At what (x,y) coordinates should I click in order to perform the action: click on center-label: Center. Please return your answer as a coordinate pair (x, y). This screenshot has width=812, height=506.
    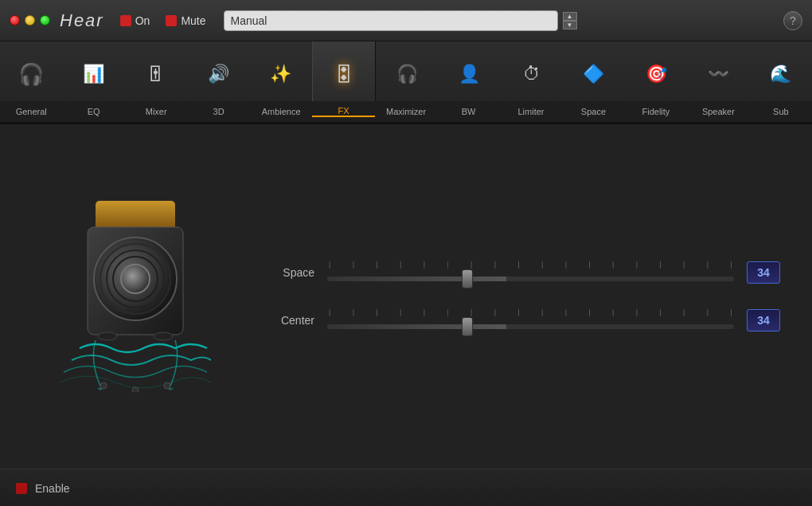
    Looking at the image, I should click on (293, 320).